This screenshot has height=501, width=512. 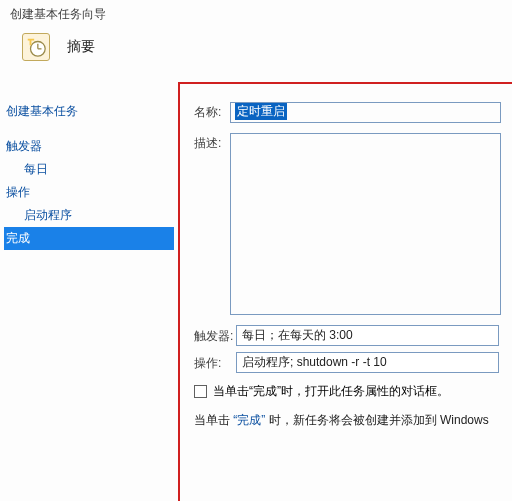 What do you see at coordinates (89, 192) in the screenshot?
I see `step-action: 操作` at bounding box center [89, 192].